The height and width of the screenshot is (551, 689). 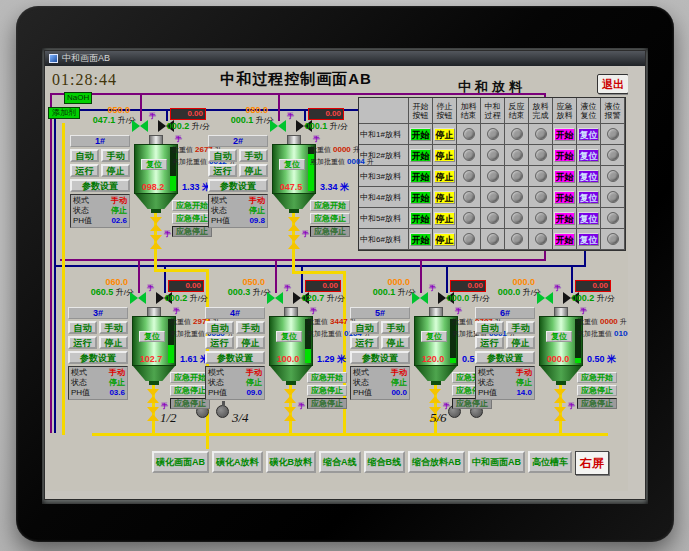 What do you see at coordinates (550, 462) in the screenshot?
I see `nav-button: 高位槽车` at bounding box center [550, 462].